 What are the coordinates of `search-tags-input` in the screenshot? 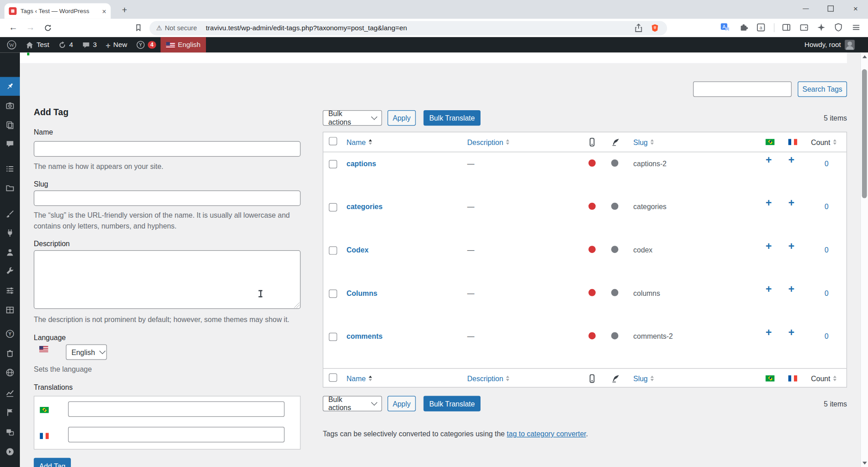 It's located at (742, 89).